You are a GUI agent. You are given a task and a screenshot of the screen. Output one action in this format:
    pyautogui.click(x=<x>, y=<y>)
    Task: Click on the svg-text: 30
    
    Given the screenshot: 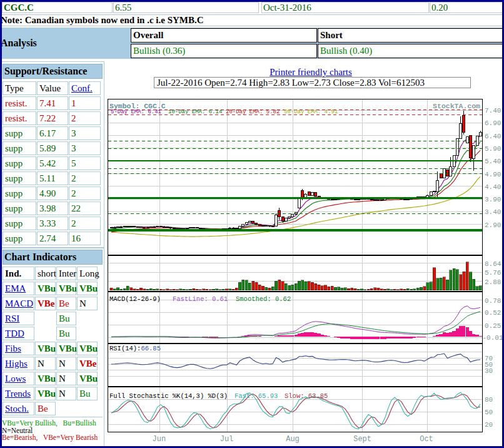 What is the action you would take?
    pyautogui.click(x=489, y=371)
    